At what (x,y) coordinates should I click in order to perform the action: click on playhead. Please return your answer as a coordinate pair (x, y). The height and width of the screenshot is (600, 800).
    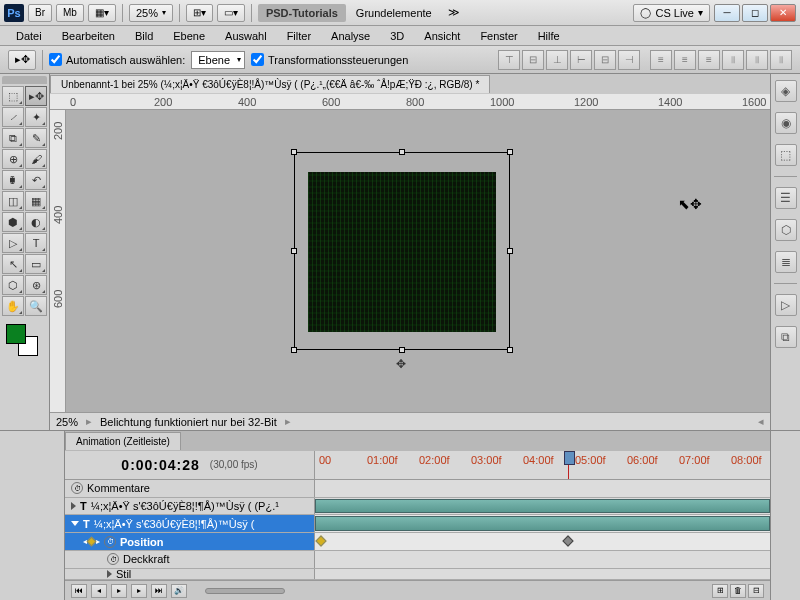
    Looking at the image, I should click on (568, 465).